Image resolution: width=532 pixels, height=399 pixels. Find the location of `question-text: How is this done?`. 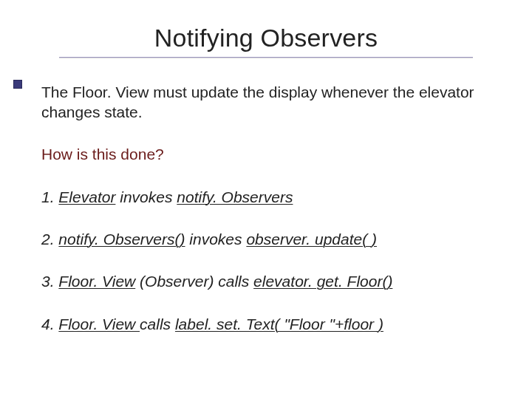

question-text: How is this done? is located at coordinates (266, 155).